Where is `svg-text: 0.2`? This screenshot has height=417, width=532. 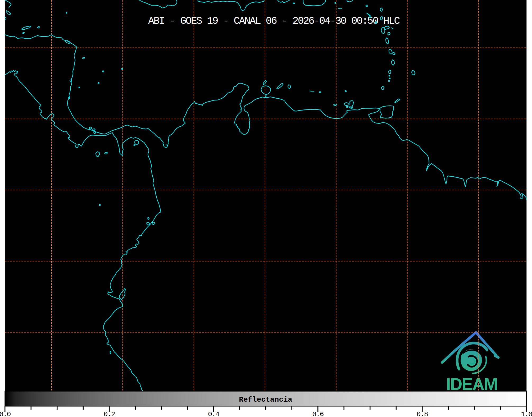 svg-text: 0.2 is located at coordinates (109, 414).